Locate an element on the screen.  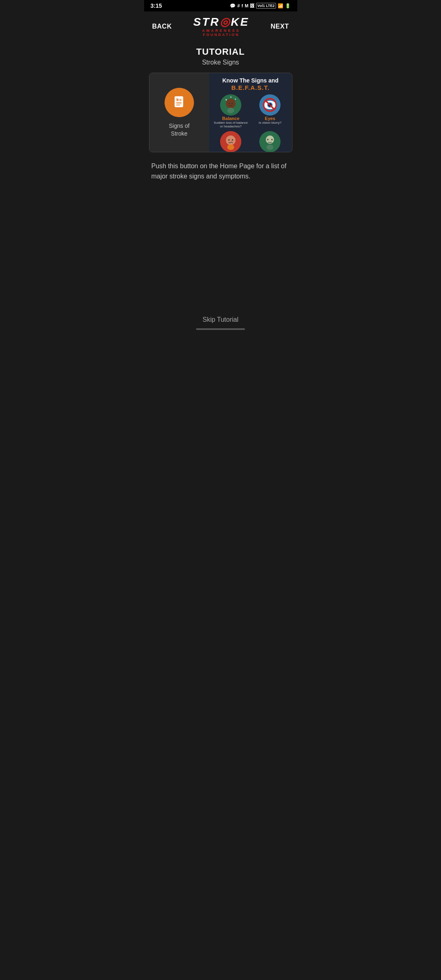
signal-icon: 📶 is located at coordinates (281, 6).